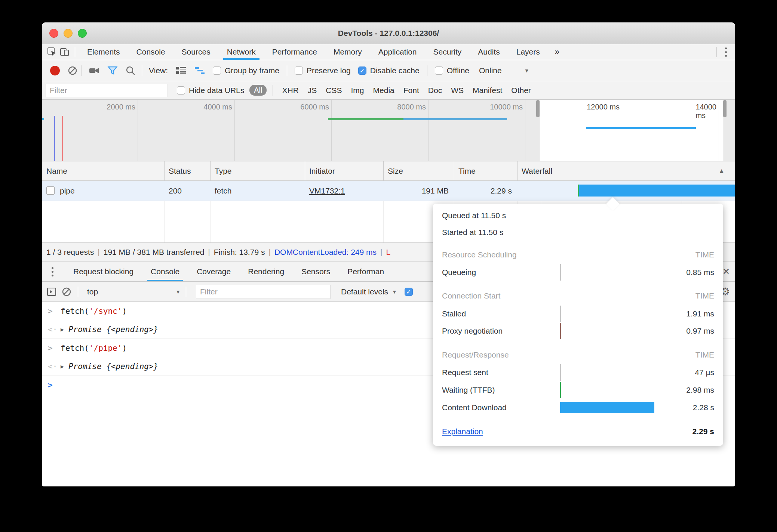 The width and height of the screenshot is (777, 532). What do you see at coordinates (389, 71) in the screenshot?
I see `disable-cache-checkbox: ✓ Disable cache` at bounding box center [389, 71].